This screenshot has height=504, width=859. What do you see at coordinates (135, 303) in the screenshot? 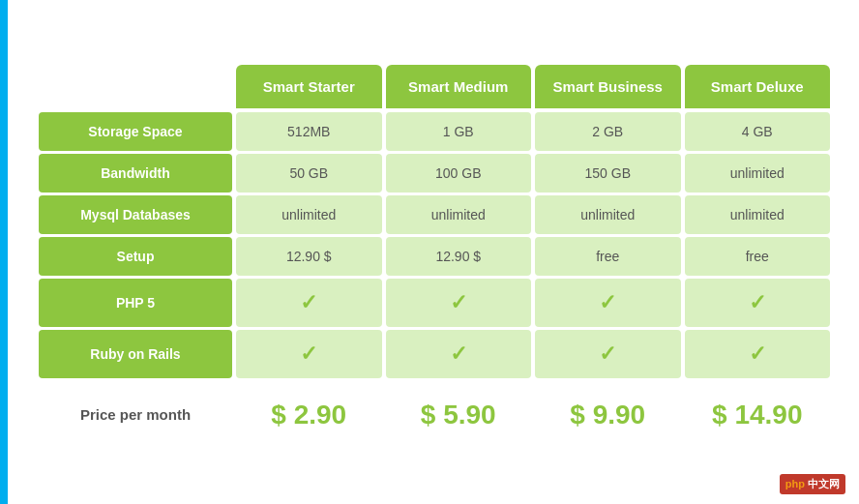
I see `row-label-php5: PHP 5` at bounding box center [135, 303].